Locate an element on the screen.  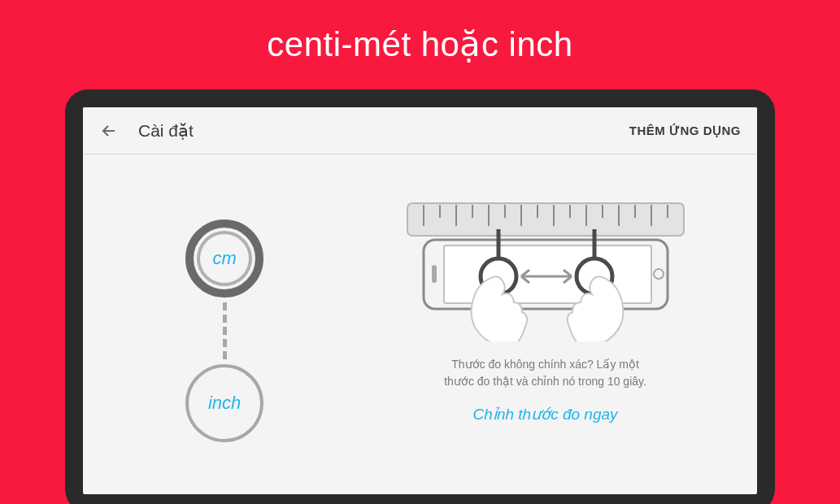
promo-title: centi-mét hoặc inch is located at coordinates (420, 33).